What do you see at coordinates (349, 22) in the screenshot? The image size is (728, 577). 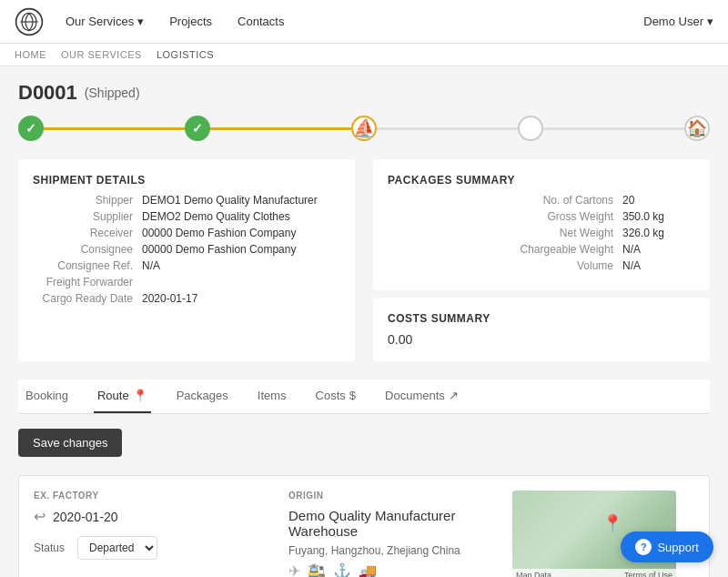 I see `nav-links: Our Services ▾ Projects Contacts` at bounding box center [349, 22].